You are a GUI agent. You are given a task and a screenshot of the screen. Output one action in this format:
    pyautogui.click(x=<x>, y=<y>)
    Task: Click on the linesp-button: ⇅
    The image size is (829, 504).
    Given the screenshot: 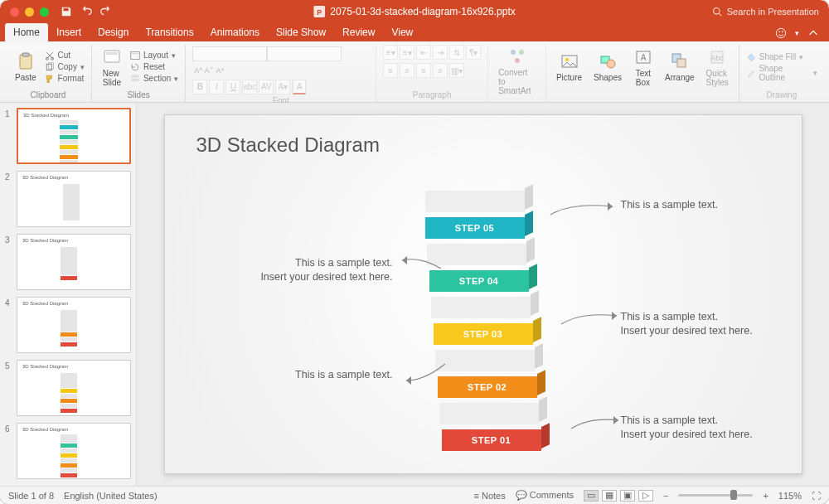 What is the action you would take?
    pyautogui.click(x=457, y=52)
    